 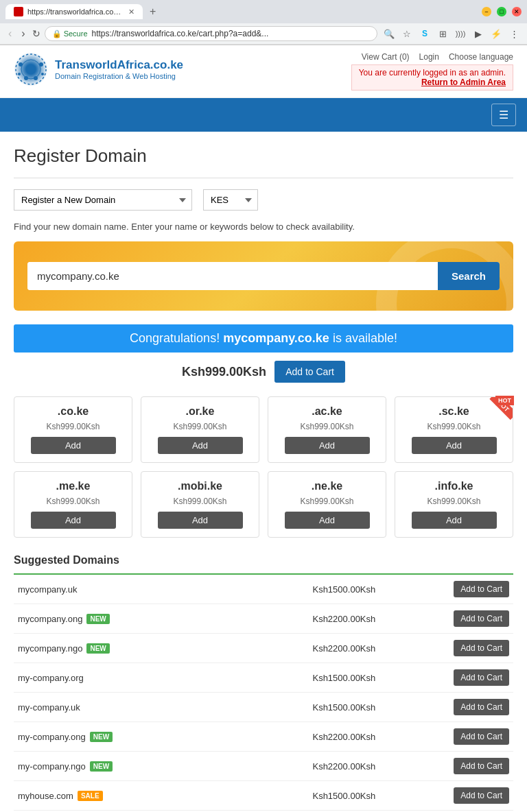 What do you see at coordinates (430, 57) in the screenshot?
I see `login-link: Login` at bounding box center [430, 57].